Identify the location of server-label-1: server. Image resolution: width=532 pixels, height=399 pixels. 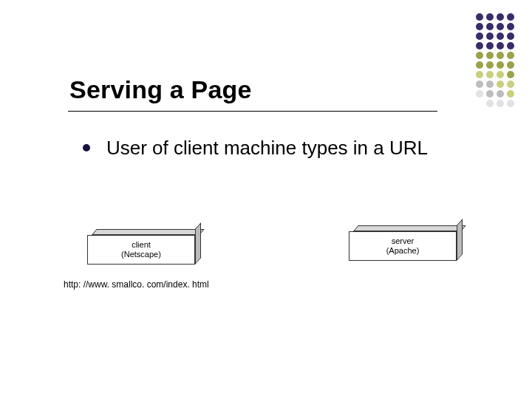
(403, 241).